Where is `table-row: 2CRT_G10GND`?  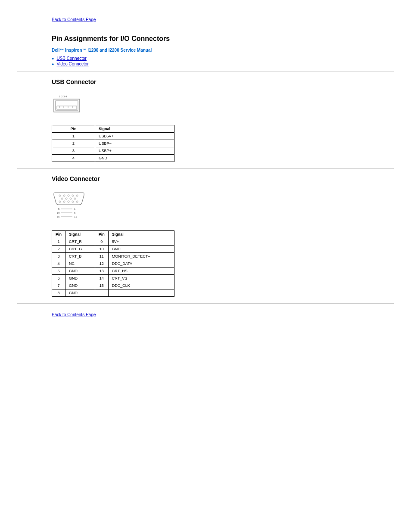
table-row: 2CRT_G10GND is located at coordinates (113, 249).